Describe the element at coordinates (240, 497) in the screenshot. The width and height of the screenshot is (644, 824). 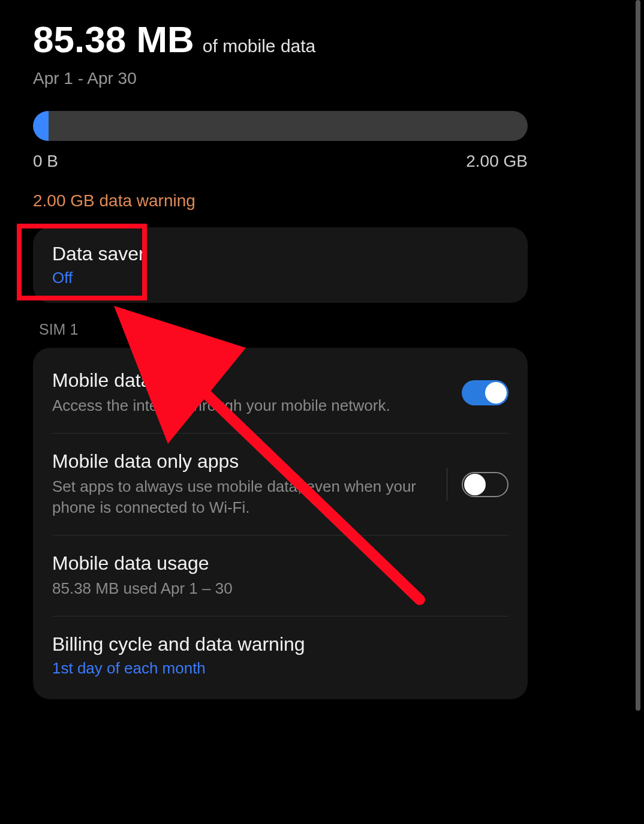
I see `only-apps-sub: Set apps to always use mobile data, even…` at that location.